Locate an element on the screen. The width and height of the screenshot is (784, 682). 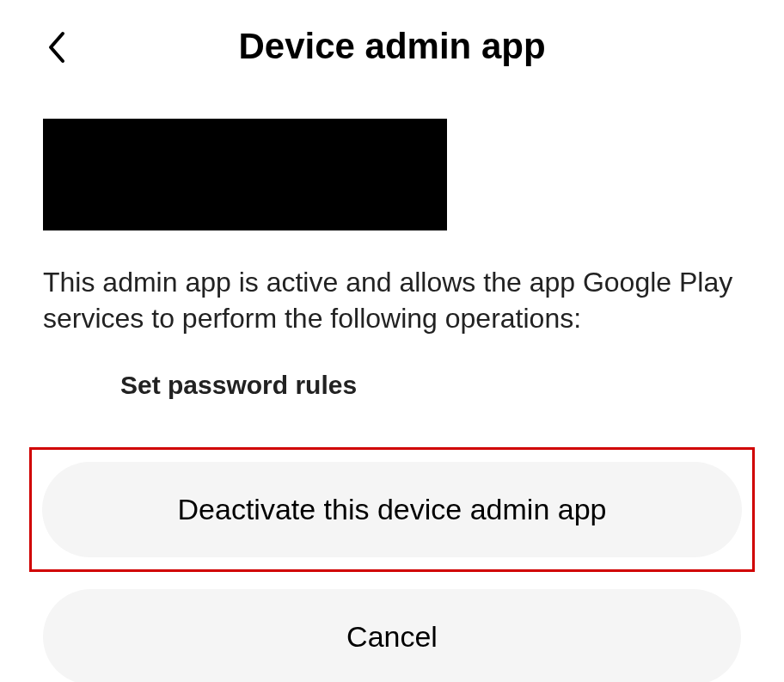
header: Device admin app is located at coordinates (392, 42).